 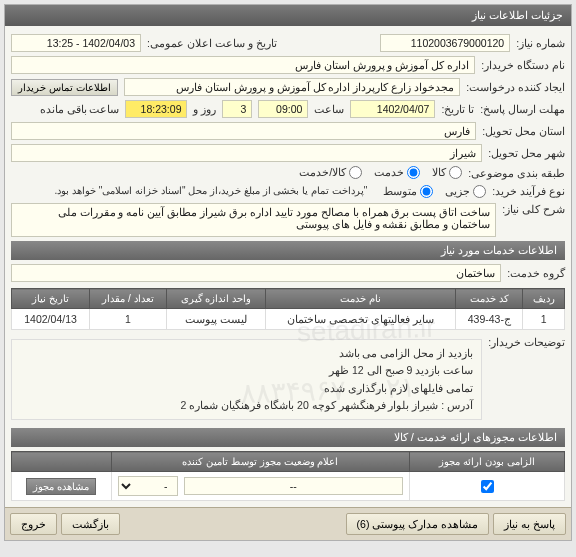 What do you see at coordinates (246, 380) in the screenshot?
I see `buyer-notes-box: بازدید از محل الزامی می باشد ساعت بازدید…` at bounding box center [246, 380].